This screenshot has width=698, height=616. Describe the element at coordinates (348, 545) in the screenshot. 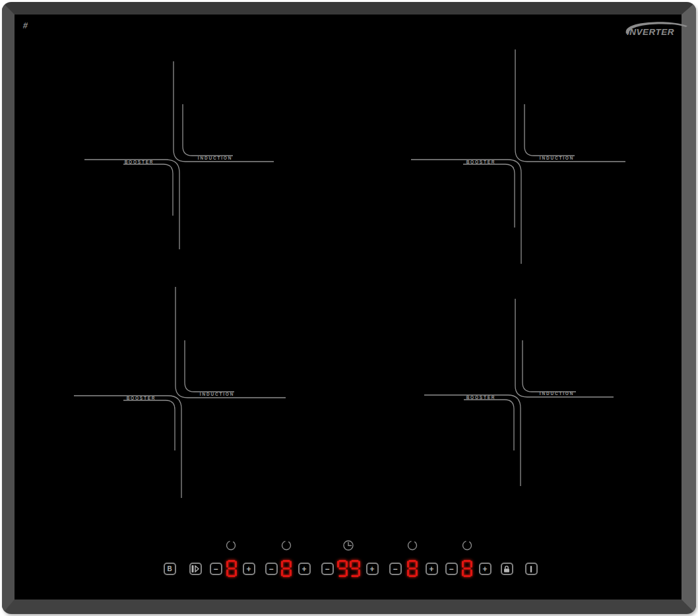

I see `timer-clock-icon` at that location.